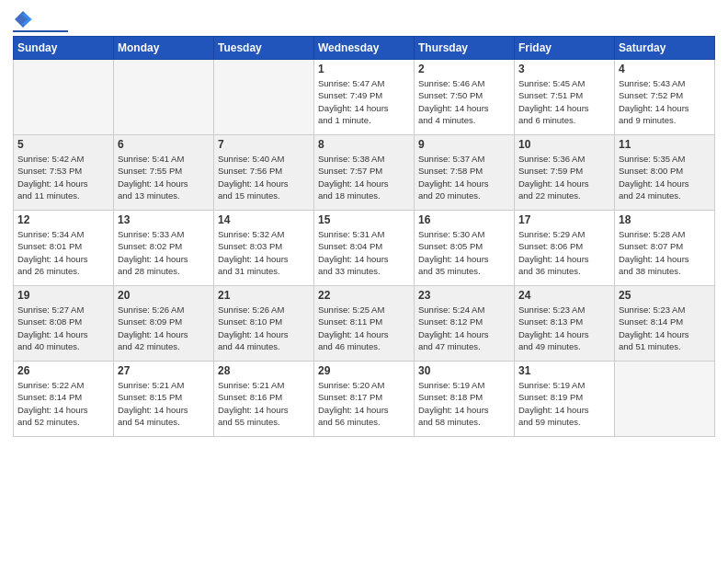  What do you see at coordinates (164, 173) in the screenshot?
I see `calendar-day-6: 6Sunrise: 5:41 AMSunset: 7:55 PMDaylight…` at bounding box center [164, 173].